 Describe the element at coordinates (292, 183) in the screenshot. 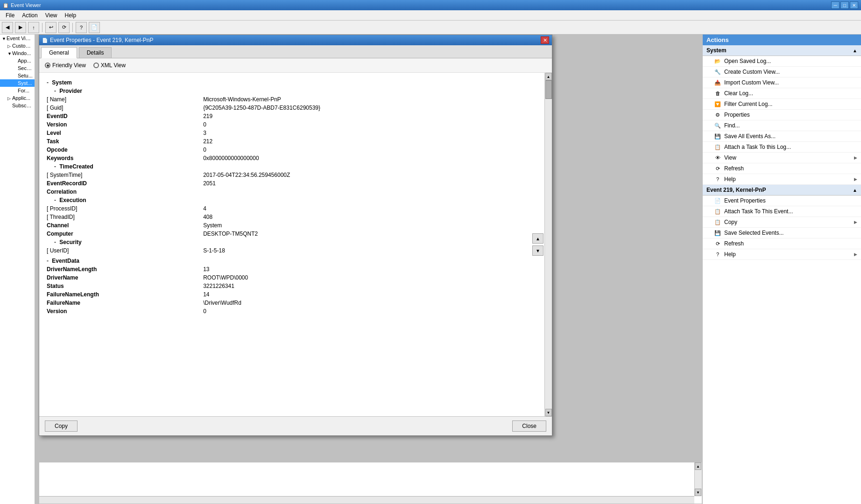

I see `row-eventrecordid: EventRecordID 2051` at that location.